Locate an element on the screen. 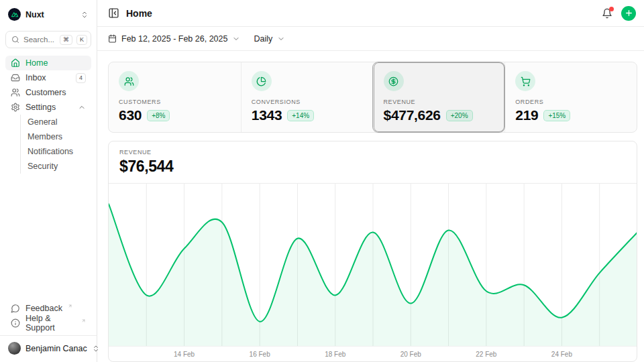  stat-card-revenue: REVENUE$477,626+20% is located at coordinates (439, 97).